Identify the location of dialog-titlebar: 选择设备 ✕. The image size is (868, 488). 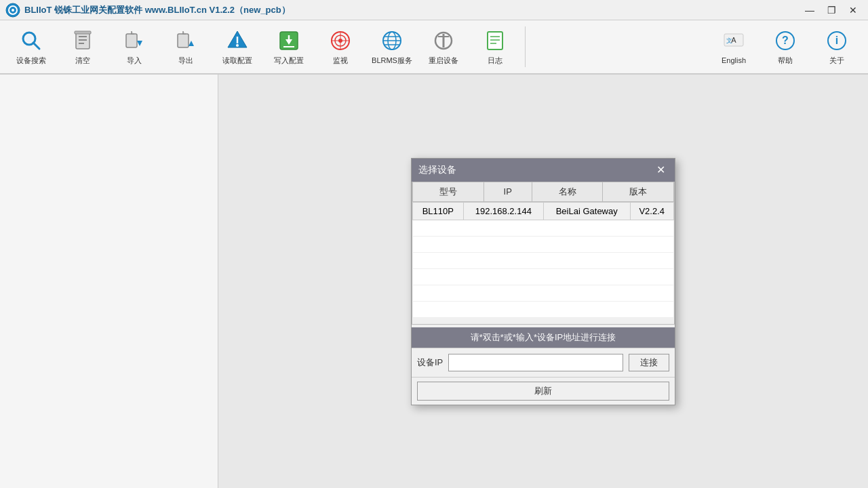
(543, 170).